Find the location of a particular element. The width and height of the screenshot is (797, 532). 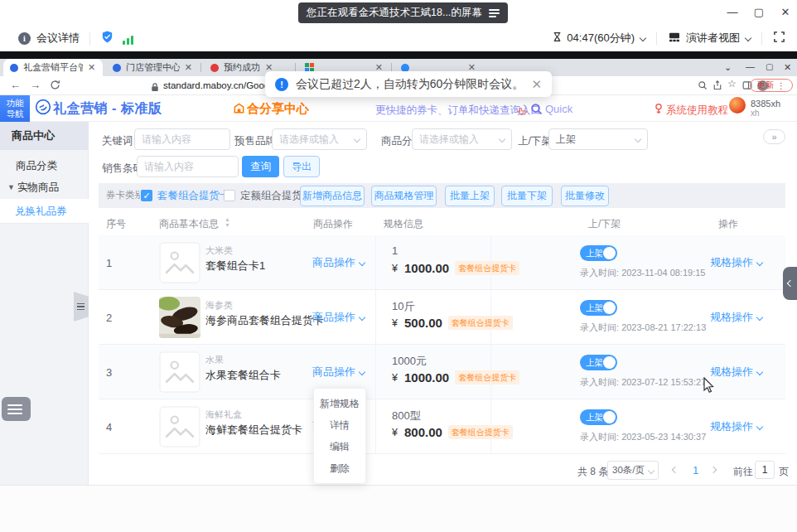

info-icon: ! is located at coordinates (282, 85).